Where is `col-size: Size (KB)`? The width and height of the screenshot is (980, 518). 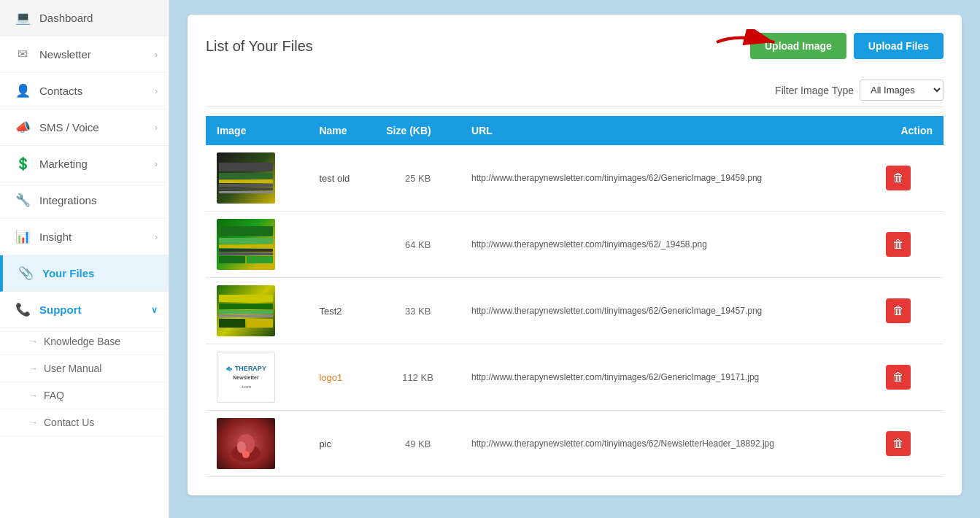
col-size: Size (KB) is located at coordinates (417, 131).